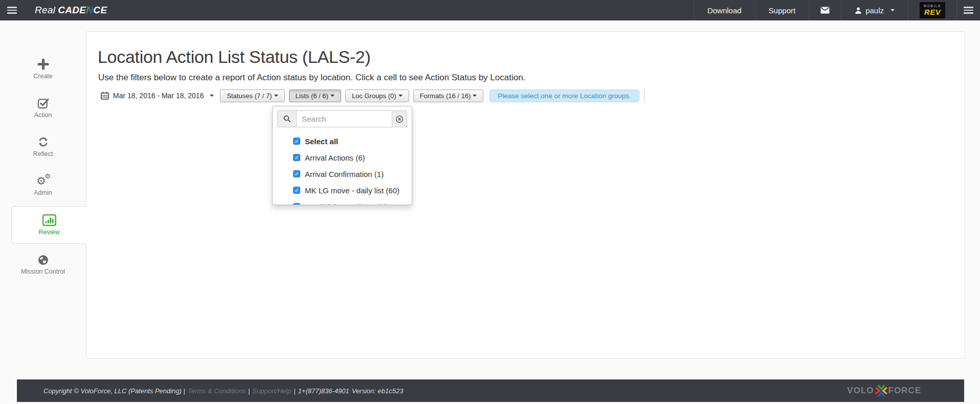 This screenshot has height=404, width=980. Describe the element at coordinates (400, 119) in the screenshot. I see `clear-search-button` at that location.